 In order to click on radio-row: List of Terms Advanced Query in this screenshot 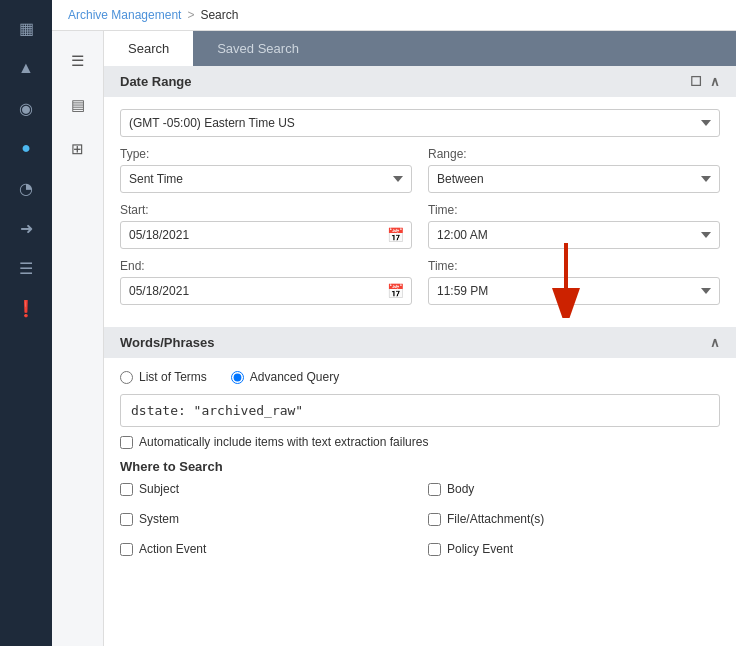, I will do `click(420, 377)`.